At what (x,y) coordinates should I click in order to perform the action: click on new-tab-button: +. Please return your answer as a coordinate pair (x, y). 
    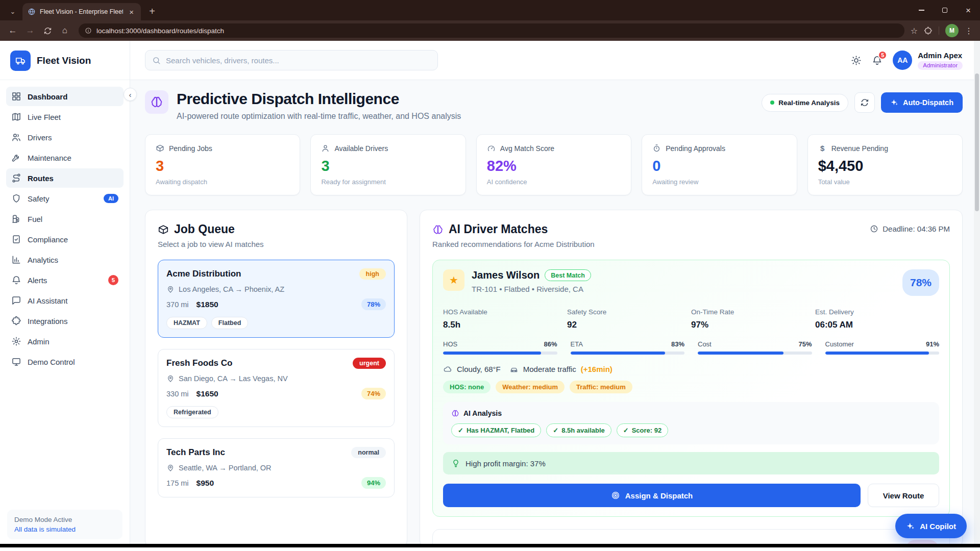
    Looking at the image, I should click on (152, 11).